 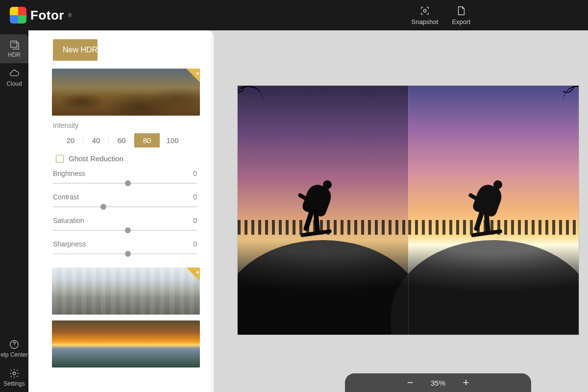 What do you see at coordinates (195, 197) in the screenshot?
I see `contrast-value: 0` at bounding box center [195, 197].